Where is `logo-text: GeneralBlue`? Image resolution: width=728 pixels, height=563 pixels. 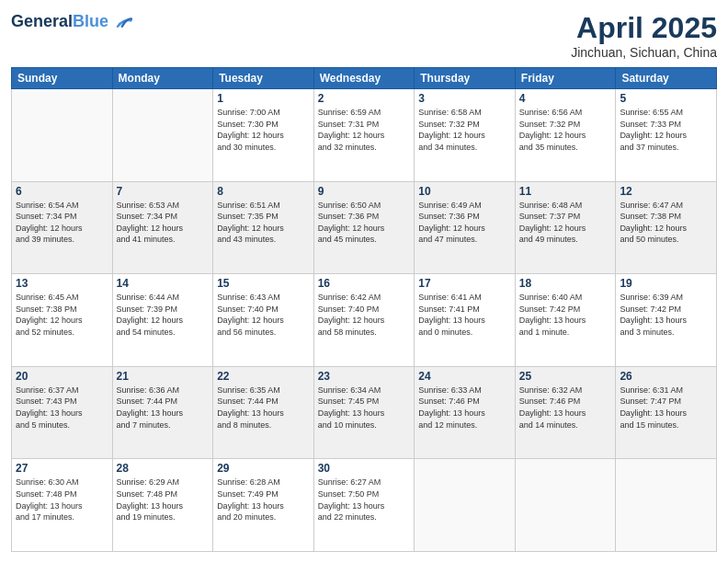 logo-text: GeneralBlue is located at coordinates (60, 22).